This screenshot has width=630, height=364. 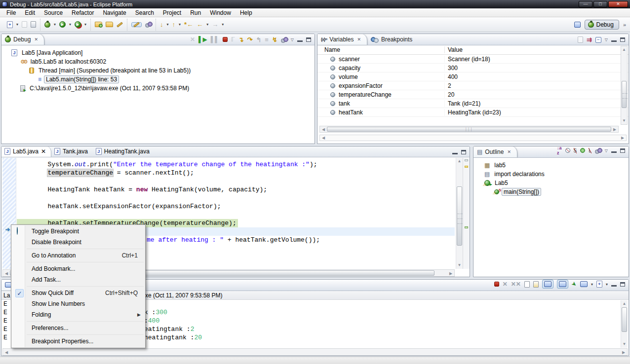 I want to click on minimize-editor-icon, so click(x=455, y=152).